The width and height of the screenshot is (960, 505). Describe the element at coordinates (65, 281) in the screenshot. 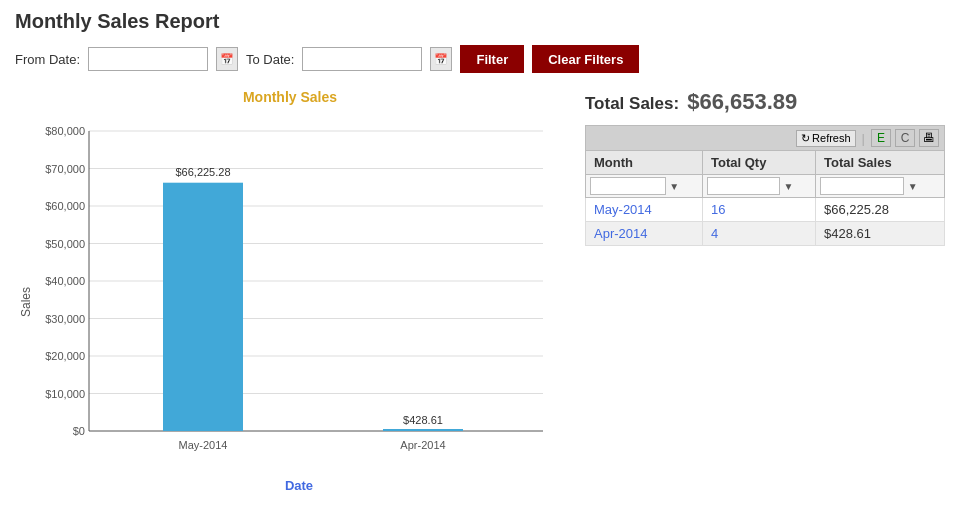

I see `svg-text: $40,000` at that location.